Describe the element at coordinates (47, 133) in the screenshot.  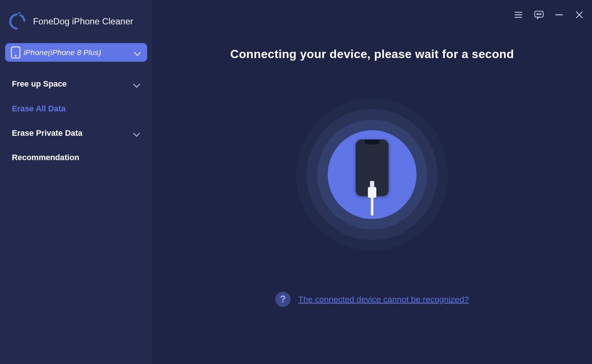
I see `sidebar-item-label: Erase Private Data` at that location.